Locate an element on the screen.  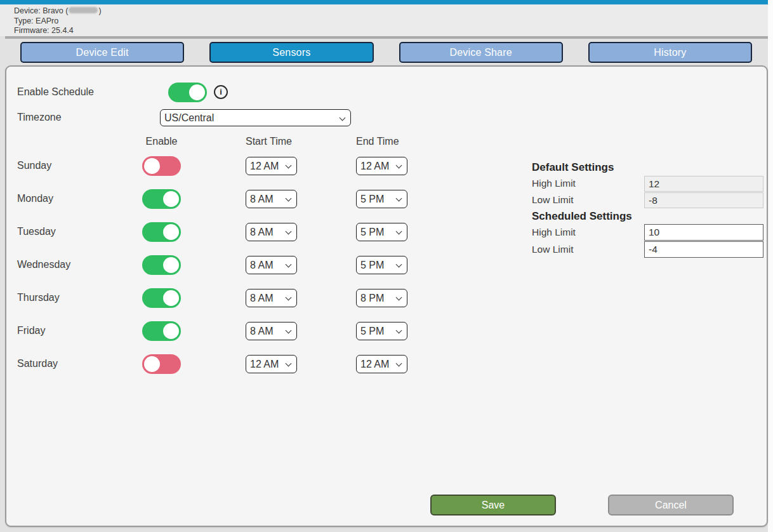
toggle-monday is located at coordinates (161, 199).